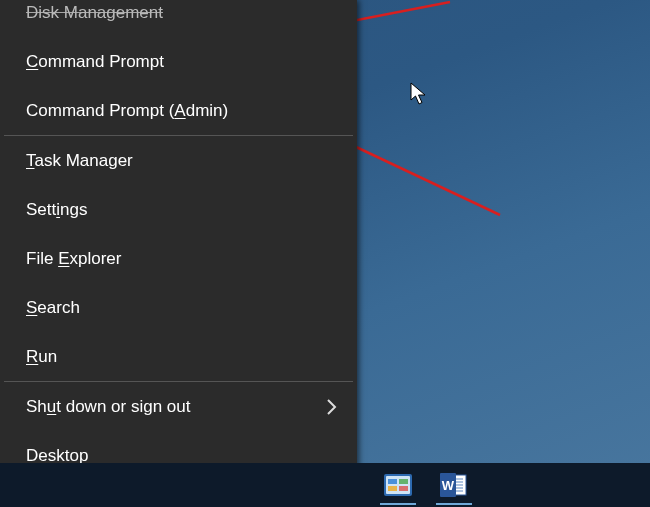  What do you see at coordinates (127, 111) in the screenshot?
I see `menu-item-label: Command Prompt (Admin)` at bounding box center [127, 111].